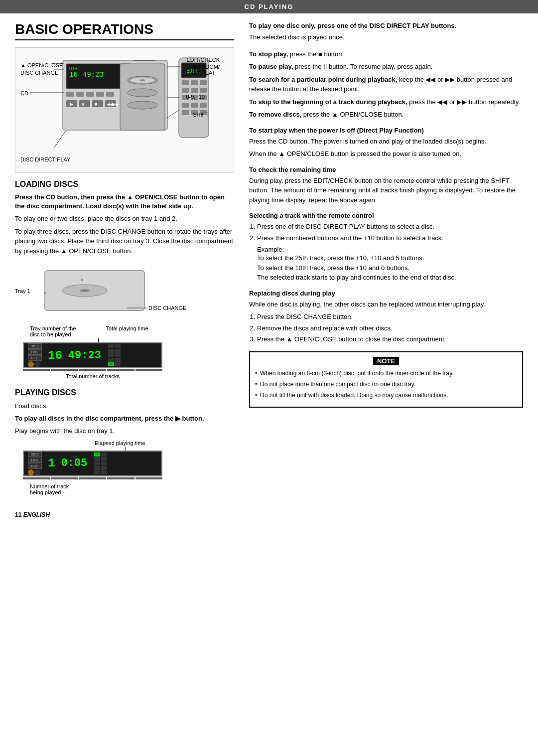 The height and width of the screenshot is (756, 538). Describe the element at coordinates (93, 74) in the screenshot. I see `svg-text: 49:23` at that location.